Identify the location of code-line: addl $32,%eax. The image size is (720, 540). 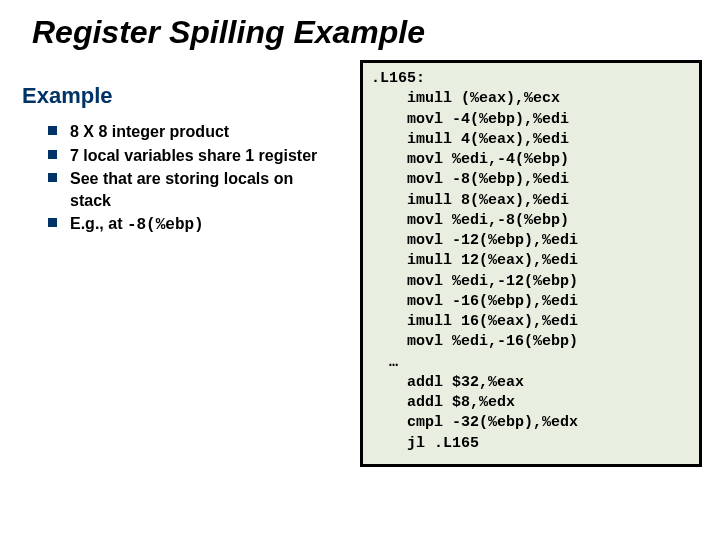
(466, 382).